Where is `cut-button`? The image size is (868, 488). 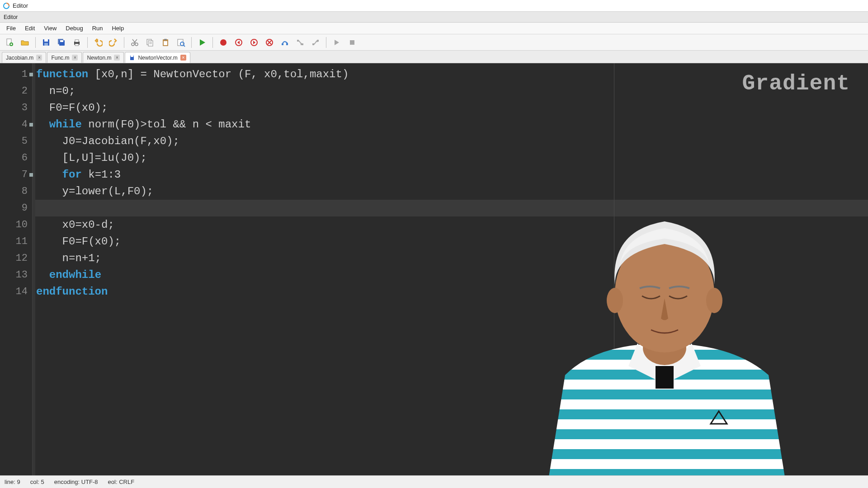
cut-button is located at coordinates (135, 42).